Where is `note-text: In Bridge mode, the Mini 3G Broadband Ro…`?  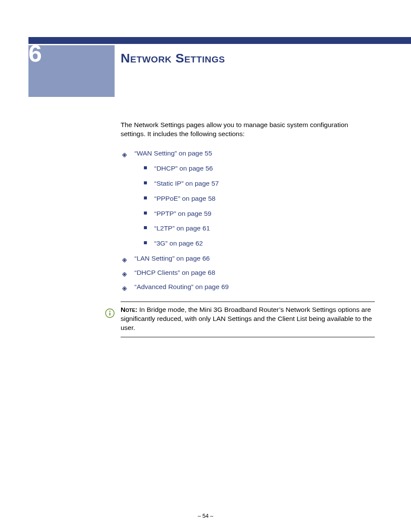
note-text: In Bridge mode, the Mini 3G Broadband Ro… is located at coordinates (246, 319).